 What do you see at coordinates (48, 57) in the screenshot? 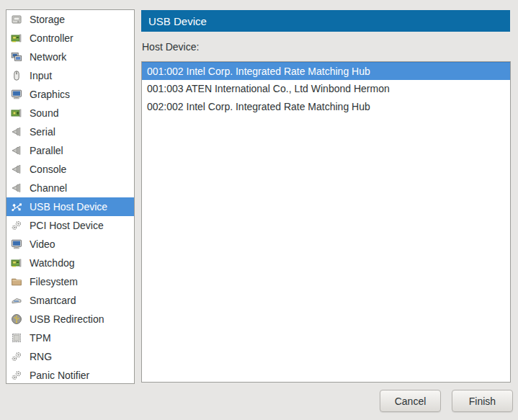
I see `sidebar-item-label: Network` at bounding box center [48, 57].